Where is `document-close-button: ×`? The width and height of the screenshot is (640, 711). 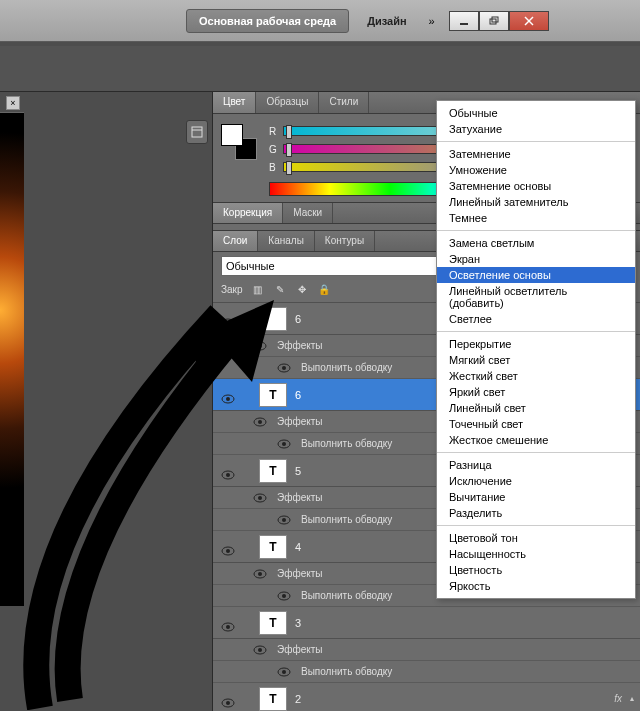
document-close-button: × is located at coordinates (13, 103).